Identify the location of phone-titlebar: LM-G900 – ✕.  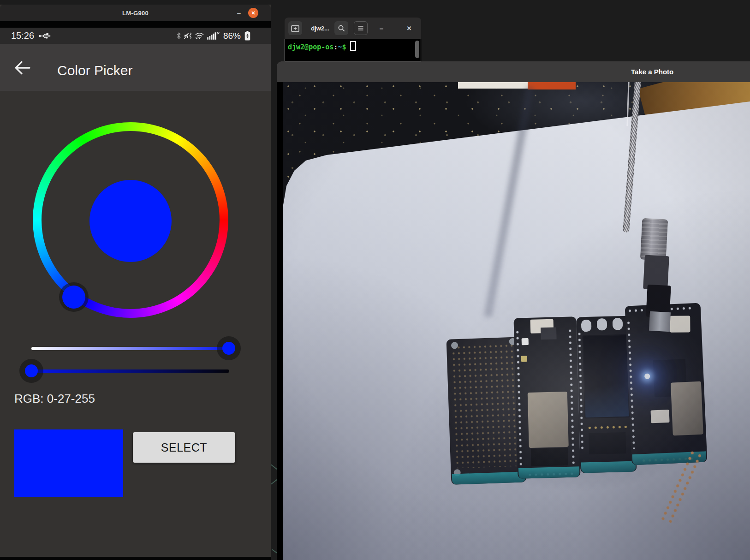
(136, 13).